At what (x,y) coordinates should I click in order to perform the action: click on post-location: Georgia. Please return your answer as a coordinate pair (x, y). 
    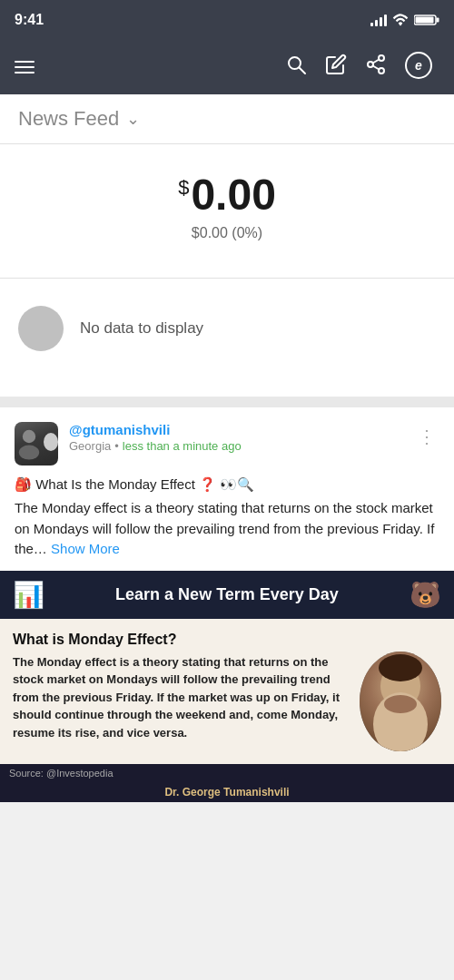
    Looking at the image, I should click on (90, 446).